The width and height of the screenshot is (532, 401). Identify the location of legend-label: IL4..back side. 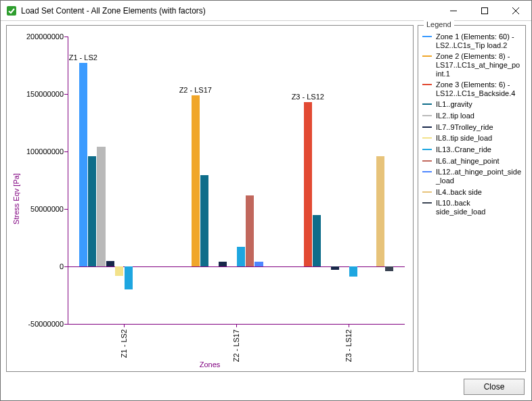
(459, 192).